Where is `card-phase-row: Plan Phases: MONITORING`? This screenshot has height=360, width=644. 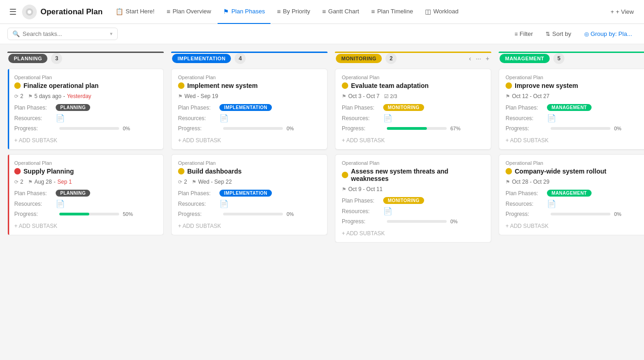 card-phase-row: Plan Phases: MONITORING is located at coordinates (413, 108).